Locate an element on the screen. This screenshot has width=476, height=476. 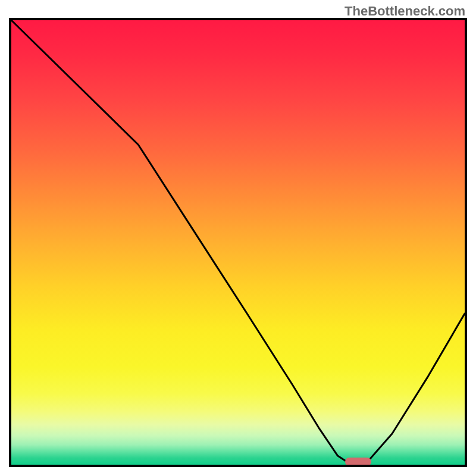
watermark-text: TheBottleneck.com is located at coordinates (405, 11).